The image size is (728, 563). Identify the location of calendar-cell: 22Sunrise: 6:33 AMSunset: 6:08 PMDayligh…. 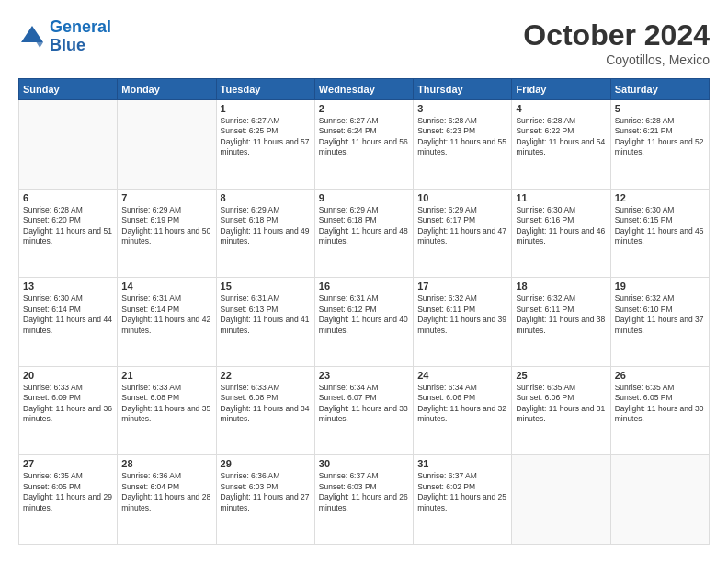
(265, 410).